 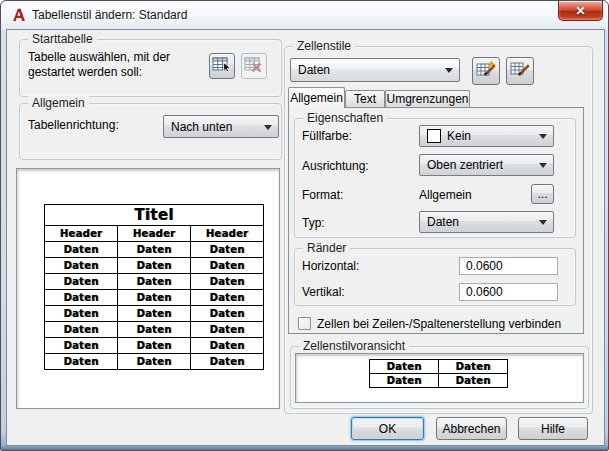 What do you see at coordinates (85, 72) in the screenshot?
I see `starttabelle-description-line2: gestartet werden soll:` at bounding box center [85, 72].